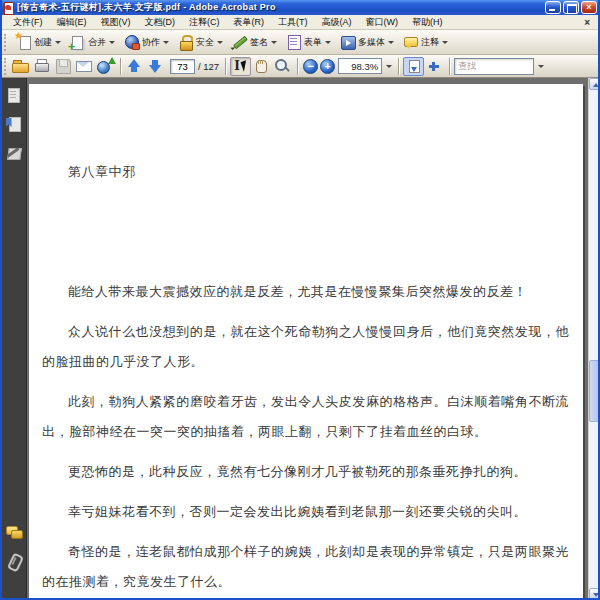 Image resolution: width=600 pixels, height=600 pixels. What do you see at coordinates (428, 22) in the screenshot?
I see `menu-help: 帮助(H)` at bounding box center [428, 22].